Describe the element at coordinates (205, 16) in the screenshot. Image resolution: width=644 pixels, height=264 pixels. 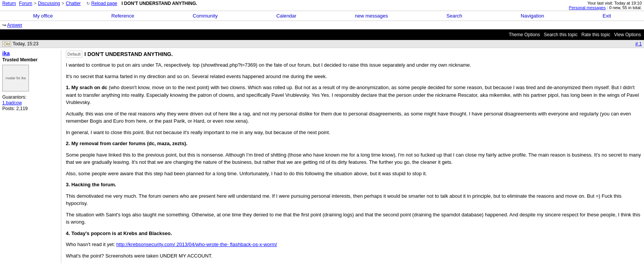
I see `nav-community: Community` at that location.